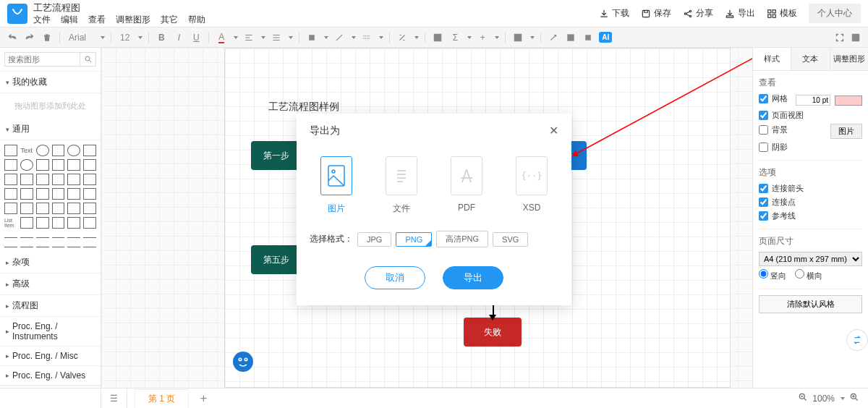 This screenshot has height=408, width=868. I want to click on format-label: 选择格式：, so click(331, 239).